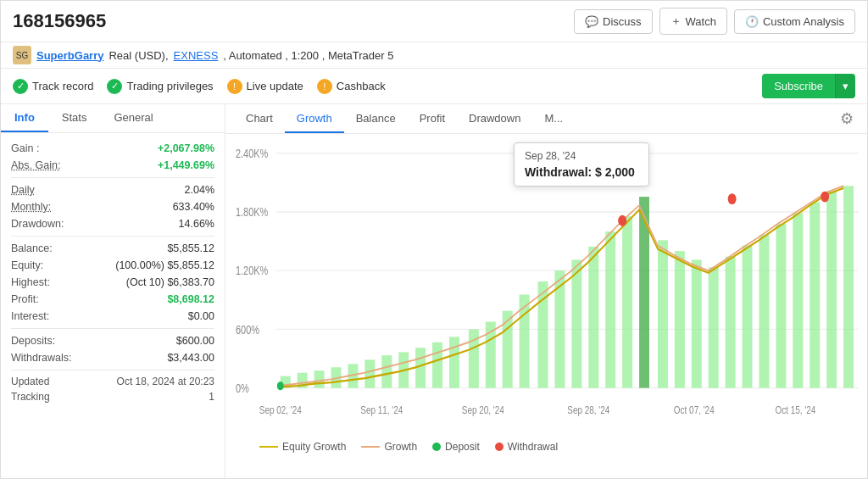 The width and height of the screenshot is (868, 479). I want to click on equity-label: Equity:, so click(27, 265).